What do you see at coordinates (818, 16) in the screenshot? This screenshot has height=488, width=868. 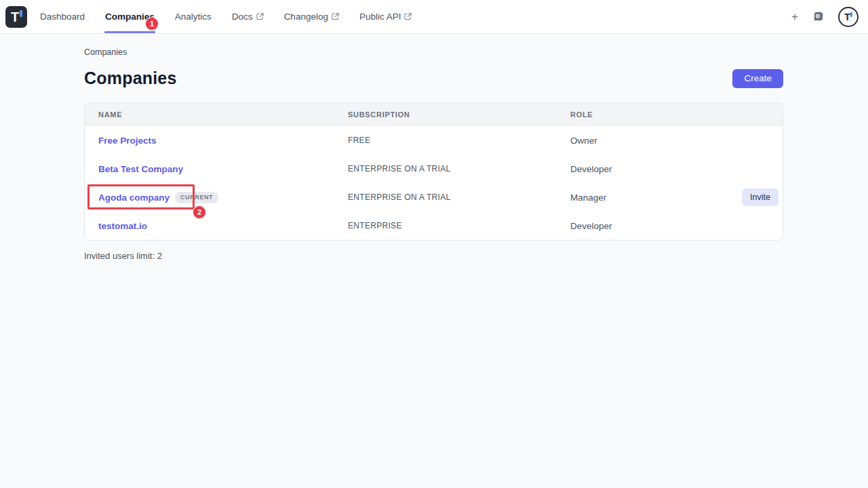 I see `knowledge-base-icon` at bounding box center [818, 16].